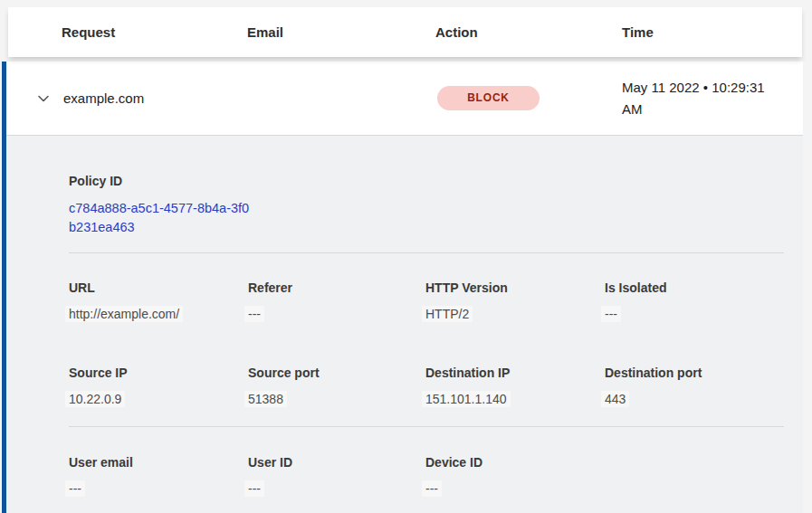 The image size is (812, 513). I want to click on policy-id-link: c784a888-a5c1-4577-8b4a-3f0b231ea463, so click(160, 218).